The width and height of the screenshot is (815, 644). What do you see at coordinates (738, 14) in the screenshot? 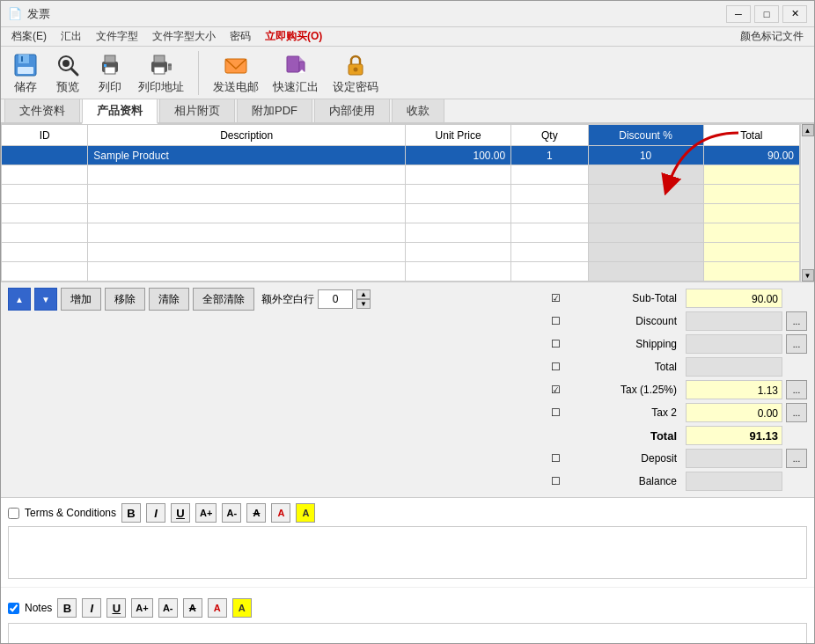
I see `minimize-button: ─` at bounding box center [738, 14].